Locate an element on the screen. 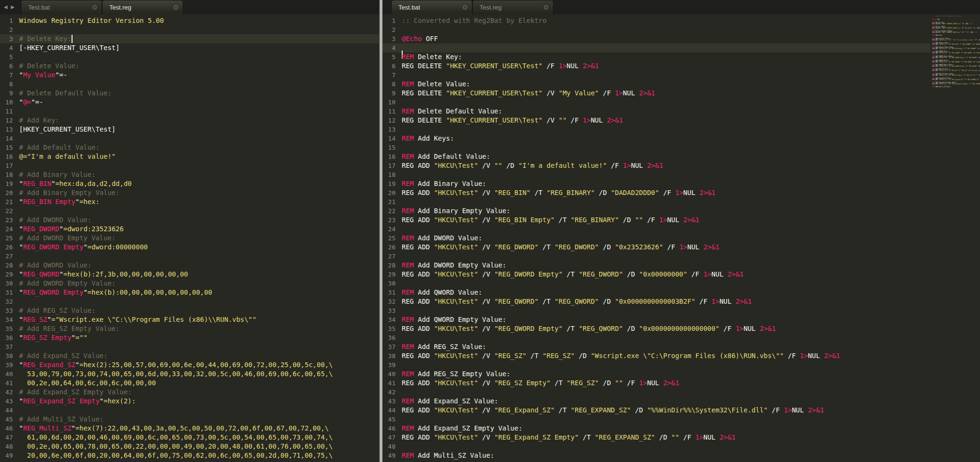 This screenshot has width=980, height=462. code-line-5: 5 is located at coordinates (190, 57).